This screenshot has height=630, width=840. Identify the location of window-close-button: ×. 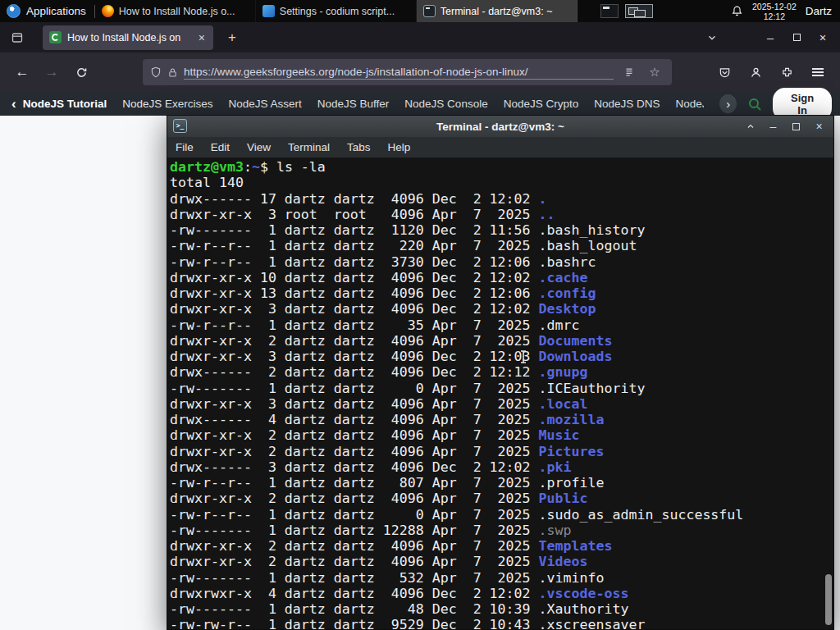
(823, 38).